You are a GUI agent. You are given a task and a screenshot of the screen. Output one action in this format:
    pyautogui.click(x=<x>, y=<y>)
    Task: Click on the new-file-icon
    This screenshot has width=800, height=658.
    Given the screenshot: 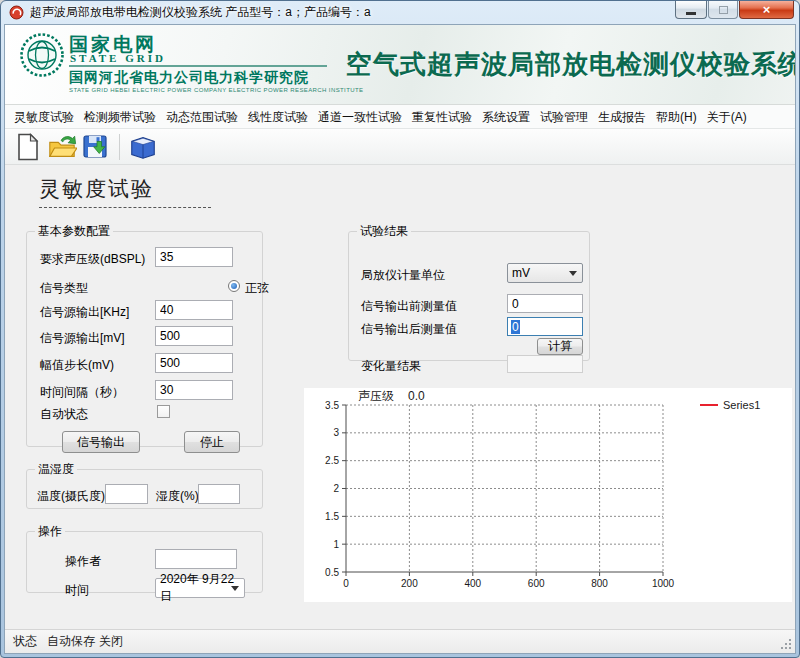 What is the action you would take?
    pyautogui.click(x=28, y=147)
    